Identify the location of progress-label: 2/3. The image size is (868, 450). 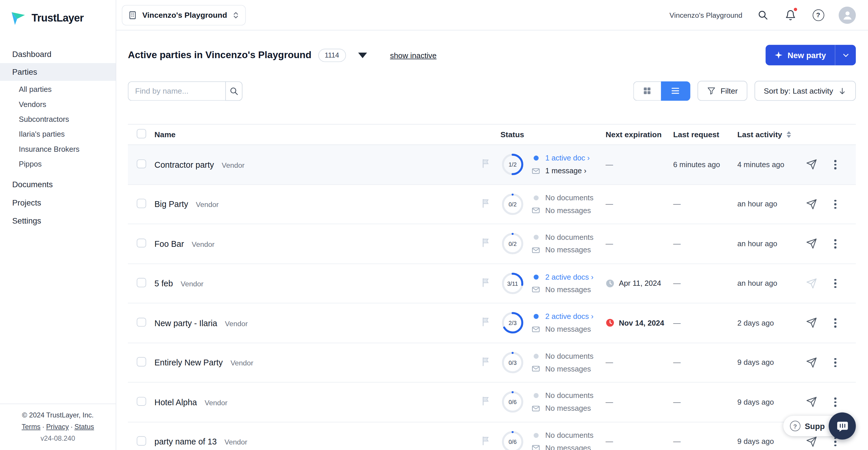
(513, 323).